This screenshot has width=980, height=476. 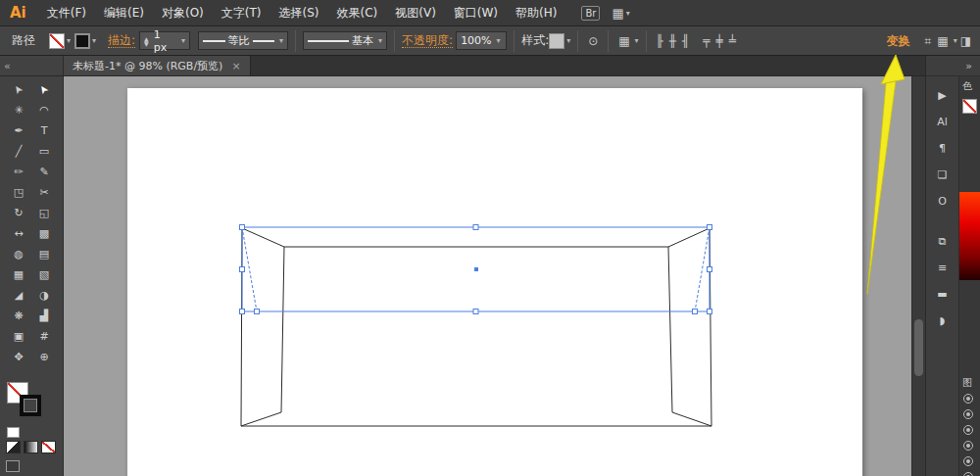 What do you see at coordinates (44, 274) in the screenshot?
I see `gradient-tool: ▧` at bounding box center [44, 274].